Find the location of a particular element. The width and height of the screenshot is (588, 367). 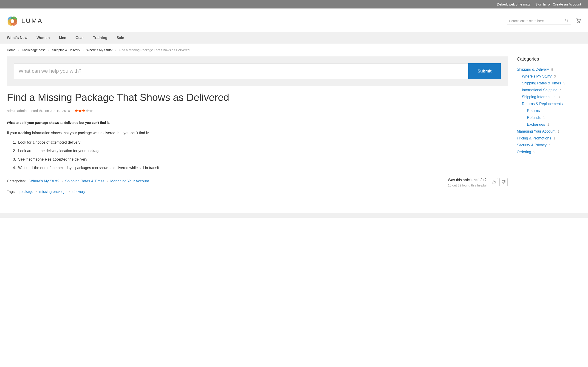

article-meta: admin admin posted this on Jan 19, 2016 … is located at coordinates (257, 111).